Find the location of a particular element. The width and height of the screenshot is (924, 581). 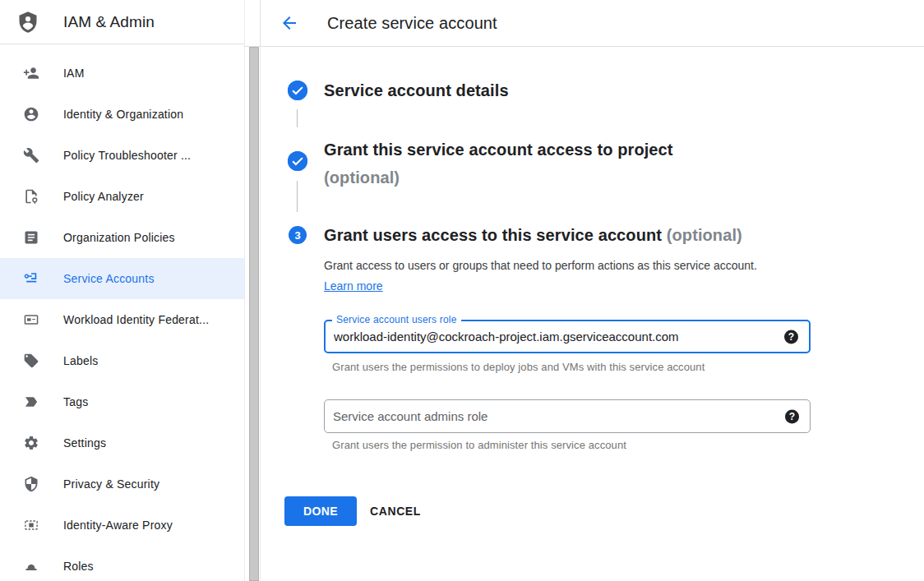

sidebar-item-label: Roles is located at coordinates (79, 566).